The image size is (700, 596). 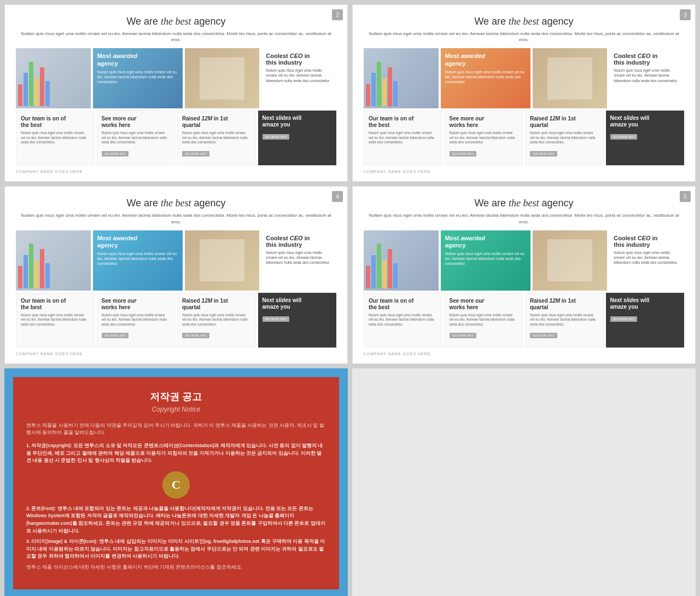 What do you see at coordinates (138, 77) in the screenshot?
I see `award-text-1: Nulum quis risus eget uma mollis ornare …` at bounding box center [138, 77].